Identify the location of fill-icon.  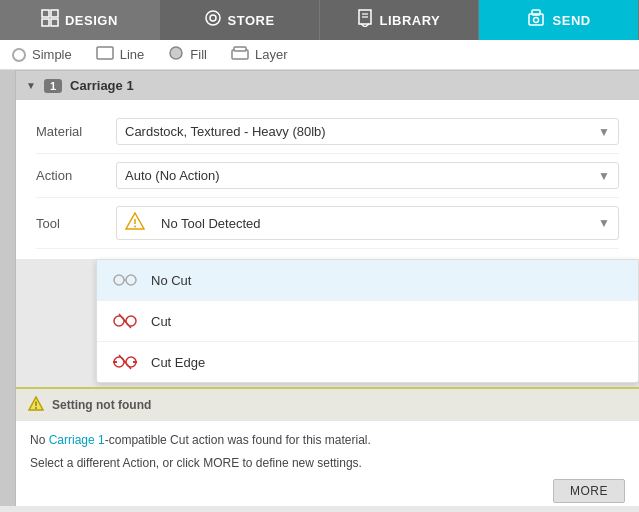
(176, 54).